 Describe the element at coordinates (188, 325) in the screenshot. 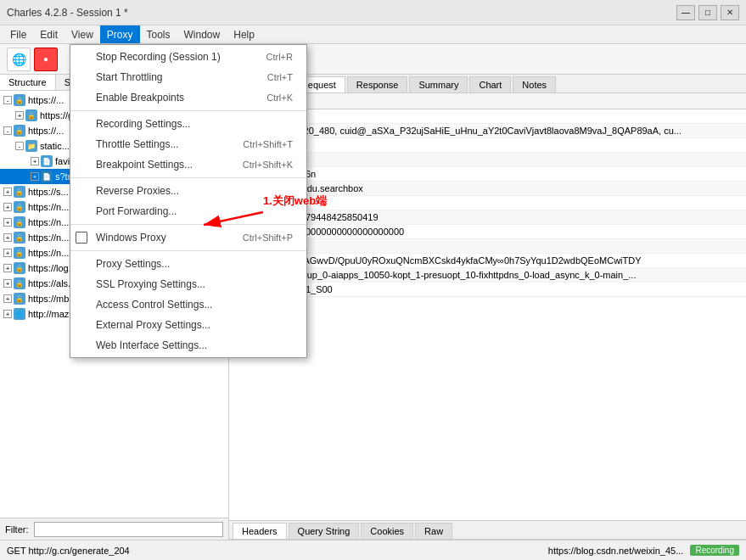

I see `menu-external-proxy-settings: External Proxy Settings...` at that location.